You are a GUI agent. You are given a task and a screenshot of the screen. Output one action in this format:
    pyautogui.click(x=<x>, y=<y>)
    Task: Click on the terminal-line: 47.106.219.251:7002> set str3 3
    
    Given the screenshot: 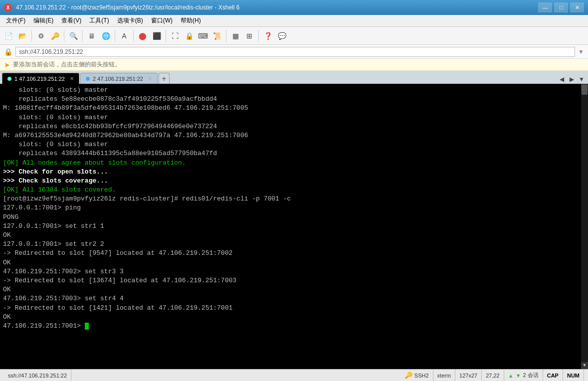 What is the action you would take?
    pyautogui.click(x=294, y=272)
    